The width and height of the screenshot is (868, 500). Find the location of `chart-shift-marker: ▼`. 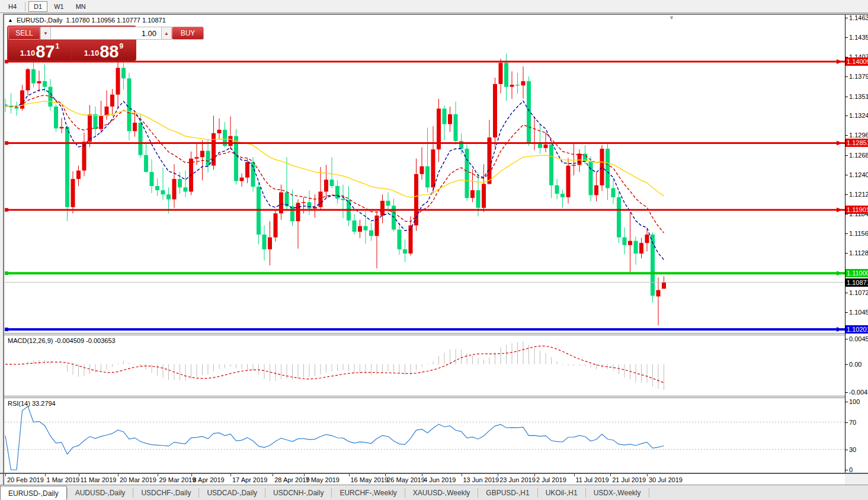

chart-shift-marker: ▼ is located at coordinates (672, 18).